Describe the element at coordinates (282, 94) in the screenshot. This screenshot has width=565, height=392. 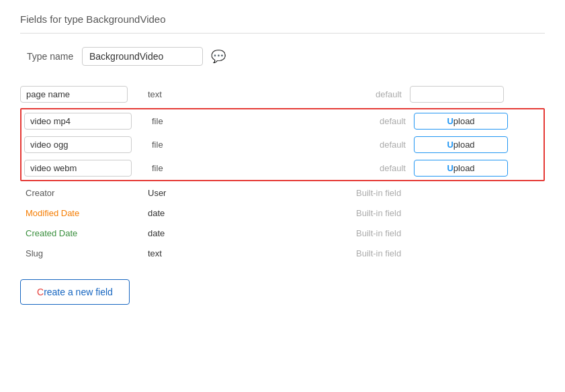
I see `table-row: text default` at that location.